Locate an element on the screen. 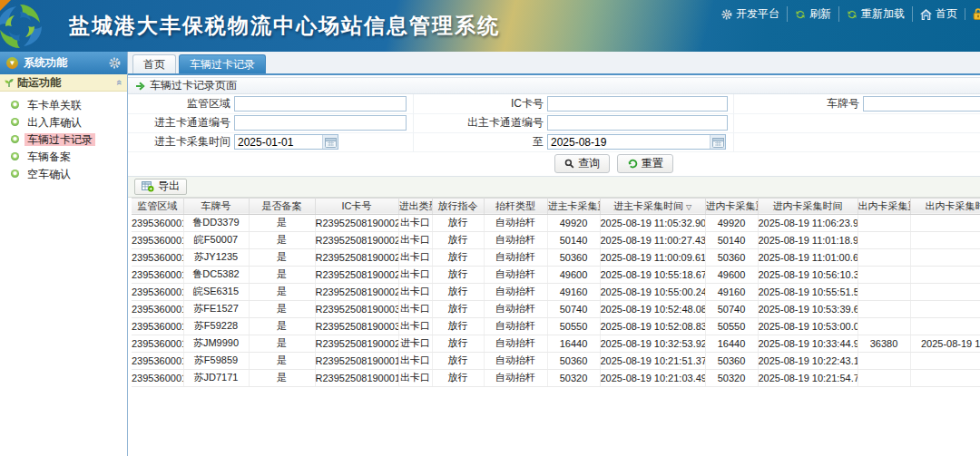  plate-label: 车牌号 is located at coordinates (799, 103).